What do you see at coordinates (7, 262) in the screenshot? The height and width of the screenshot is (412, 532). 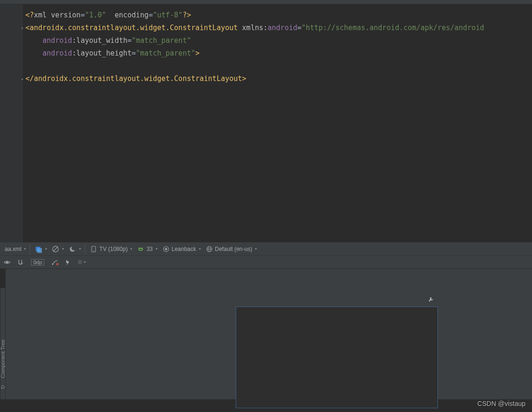 I see `view-options-eye` at bounding box center [7, 262].